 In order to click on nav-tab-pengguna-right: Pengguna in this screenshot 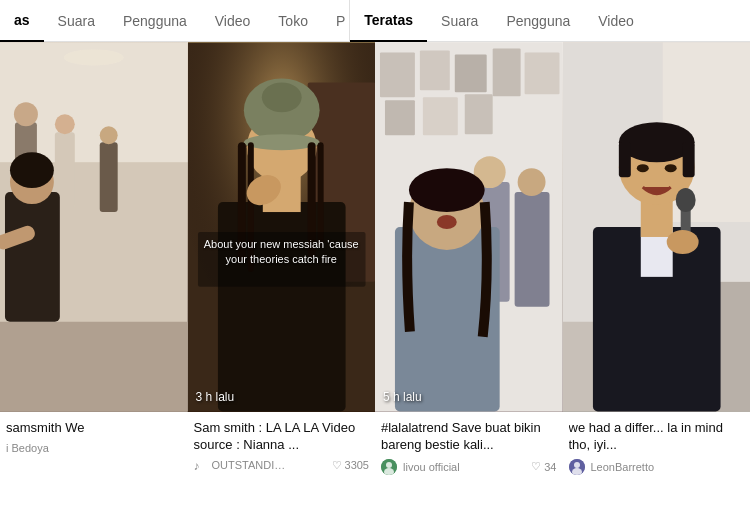, I will do `click(538, 21)`.